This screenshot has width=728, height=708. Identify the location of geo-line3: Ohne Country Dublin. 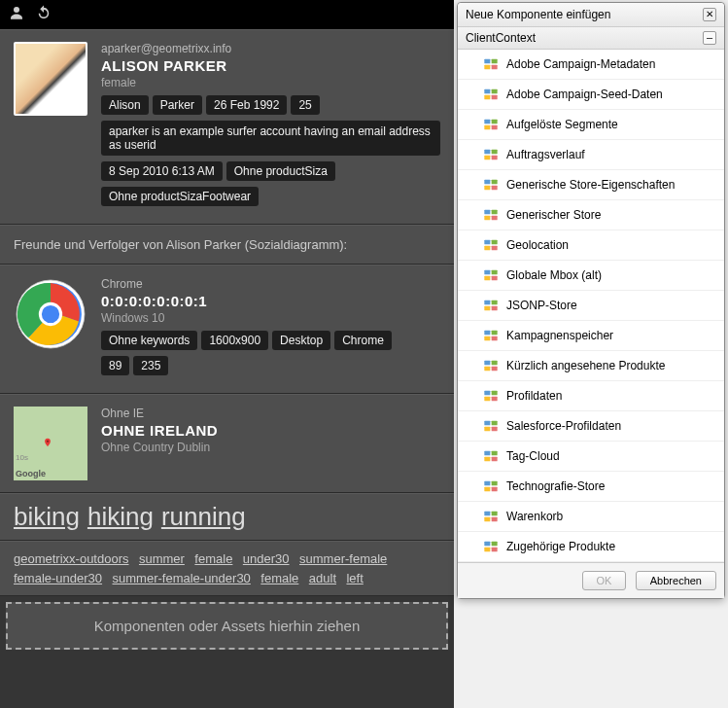
(270, 447).